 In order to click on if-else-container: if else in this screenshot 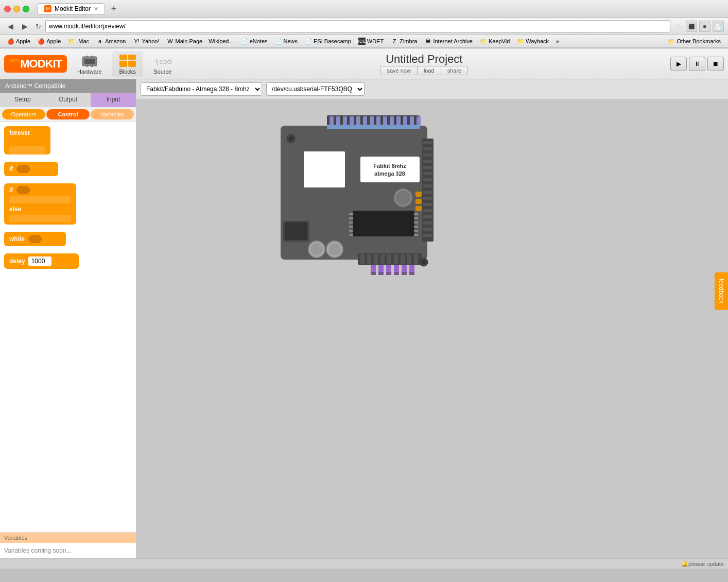, I will do `click(40, 204)`.